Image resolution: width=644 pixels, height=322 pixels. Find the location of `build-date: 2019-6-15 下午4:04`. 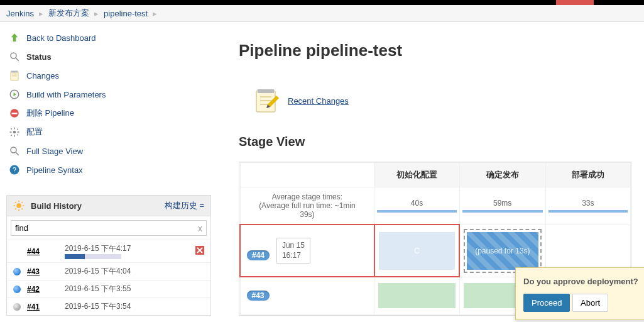

build-date: 2019-6-15 下午4:04 is located at coordinates (134, 272).